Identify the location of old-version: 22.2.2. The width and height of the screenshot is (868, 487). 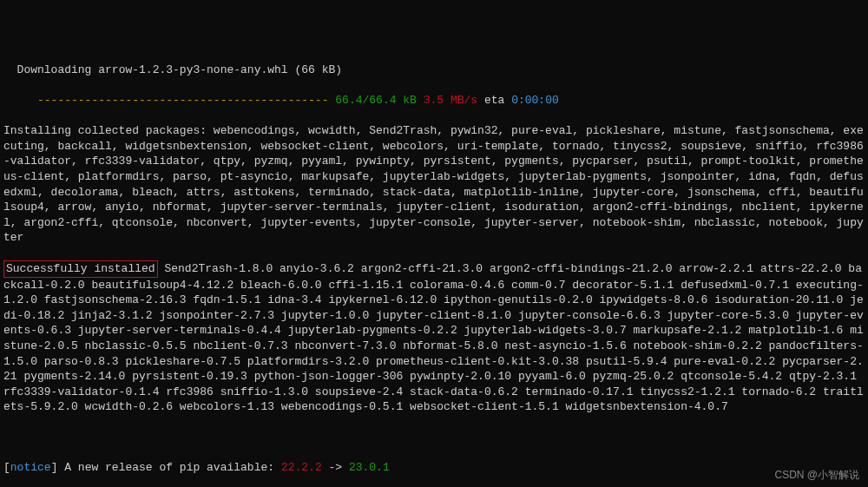
(302, 467).